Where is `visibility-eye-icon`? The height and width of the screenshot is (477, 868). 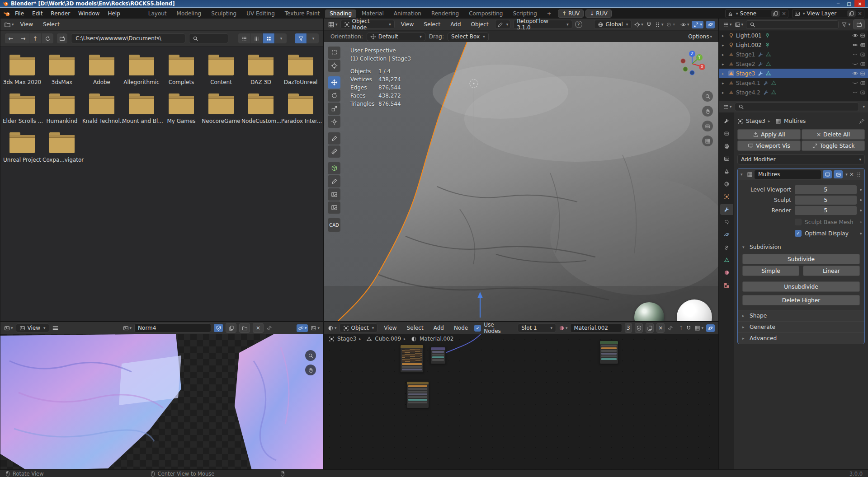
visibility-eye-icon is located at coordinates (855, 73).